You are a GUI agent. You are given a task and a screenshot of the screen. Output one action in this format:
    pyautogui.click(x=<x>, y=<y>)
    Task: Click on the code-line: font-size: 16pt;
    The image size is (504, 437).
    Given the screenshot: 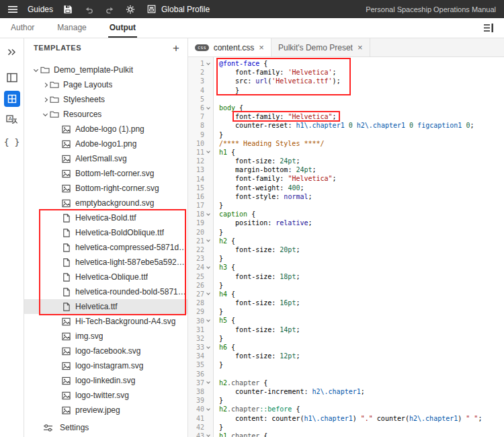 What is the action you would take?
    pyautogui.click(x=362, y=303)
    